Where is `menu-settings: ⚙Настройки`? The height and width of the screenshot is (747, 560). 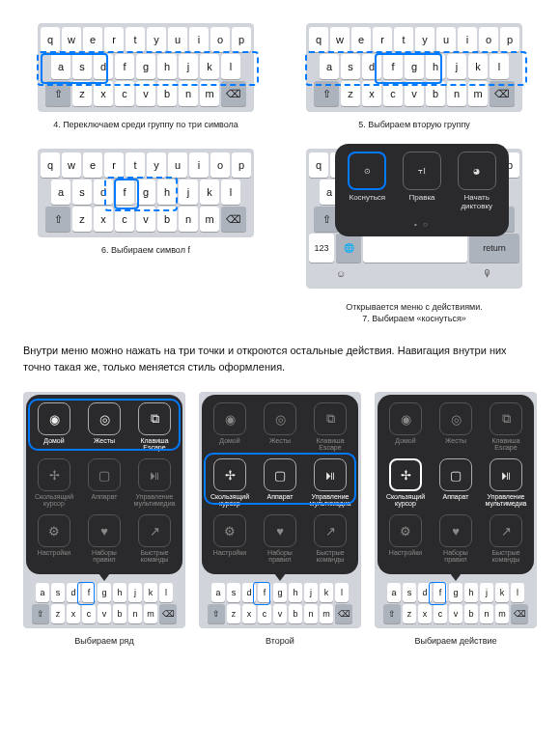
menu-settings: ⚙Настройки is located at coordinates (54, 539).